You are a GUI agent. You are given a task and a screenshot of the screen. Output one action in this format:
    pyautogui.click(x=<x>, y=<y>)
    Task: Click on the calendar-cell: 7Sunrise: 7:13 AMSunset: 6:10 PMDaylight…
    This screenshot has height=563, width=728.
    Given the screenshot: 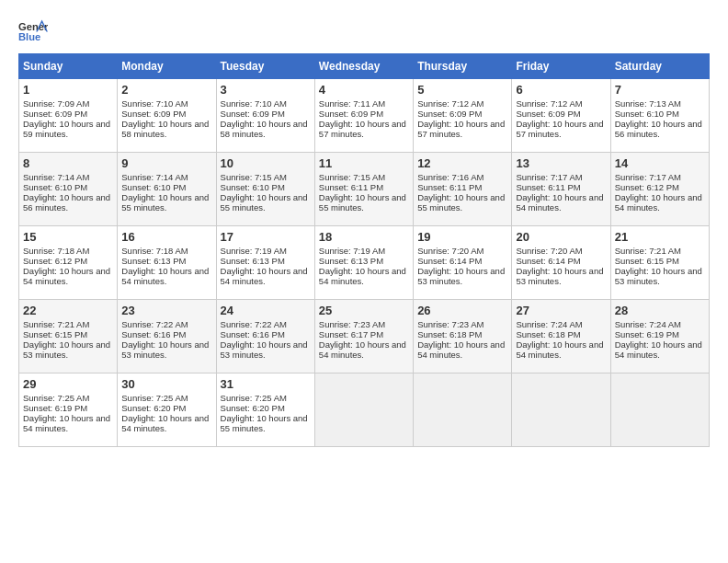 What is the action you would take?
    pyautogui.click(x=660, y=116)
    